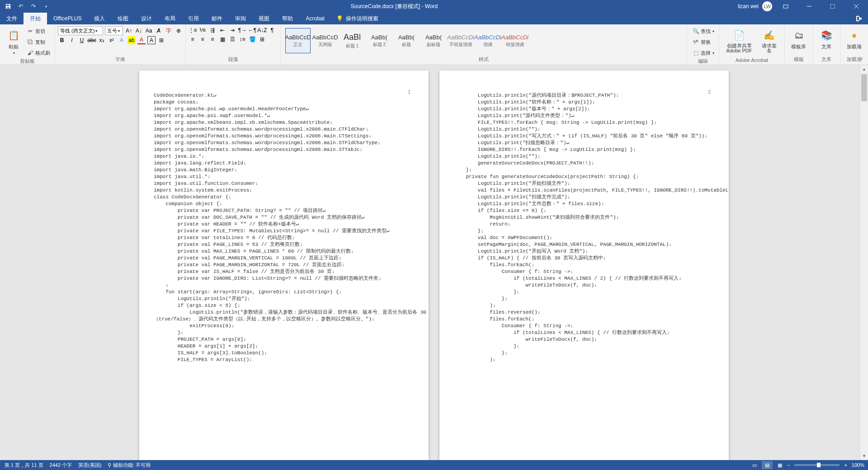 The height and width of the screenshot is (470, 868). I want to click on scroll-up-icon: ▲, so click(864, 69).